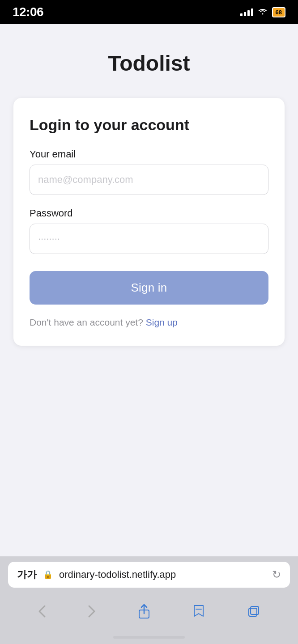  What do you see at coordinates (149, 322) in the screenshot?
I see `signup-row: Don't have an account yet? Sign up` at bounding box center [149, 322].